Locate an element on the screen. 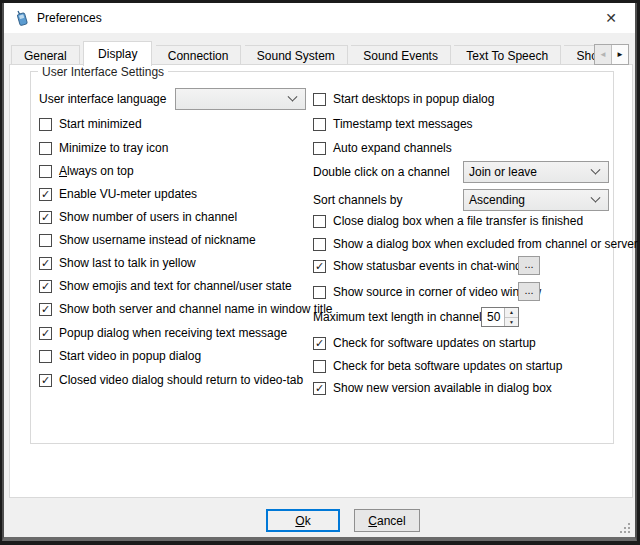 This screenshot has height=545, width=640. ok-button: Ok is located at coordinates (303, 520).